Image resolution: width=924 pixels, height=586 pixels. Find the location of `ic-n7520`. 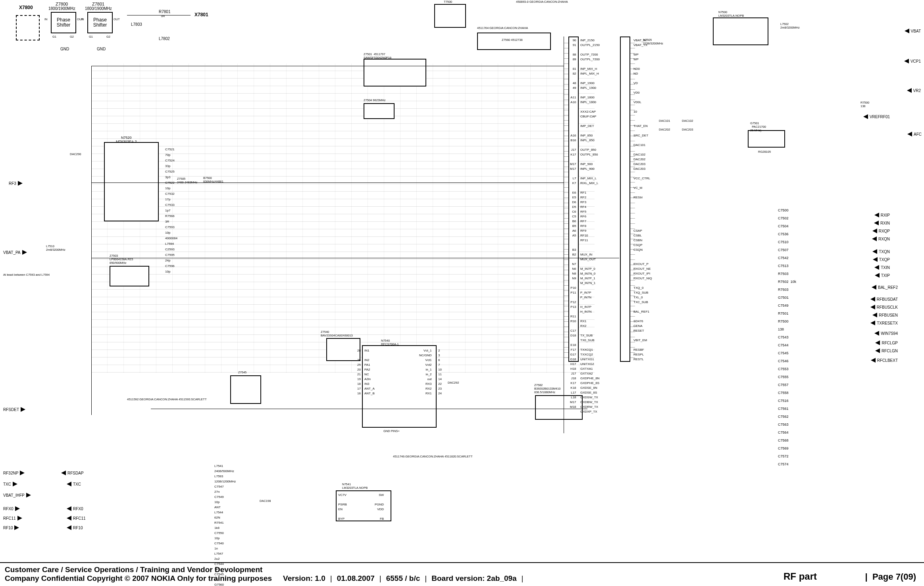

ic-n7520 is located at coordinates (131, 182).